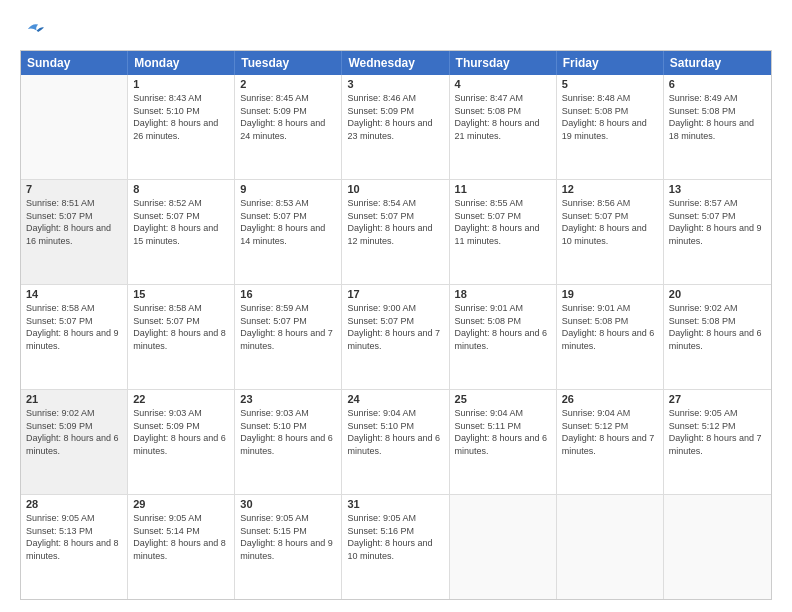 The image size is (792, 612). What do you see at coordinates (395, 327) in the screenshot?
I see `cell-info: Sunrise: 9:00 AMSunset: 5:07 PMDaylight:…` at bounding box center [395, 327].